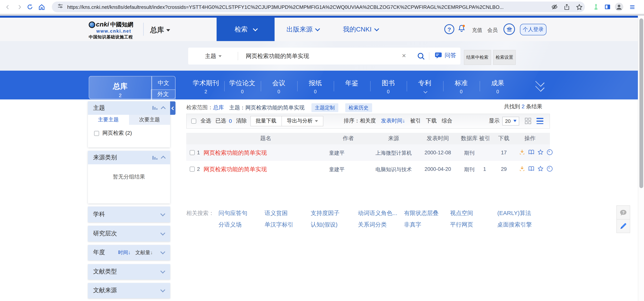 This screenshot has width=644, height=301. I want to click on side-panel-icon, so click(608, 7).